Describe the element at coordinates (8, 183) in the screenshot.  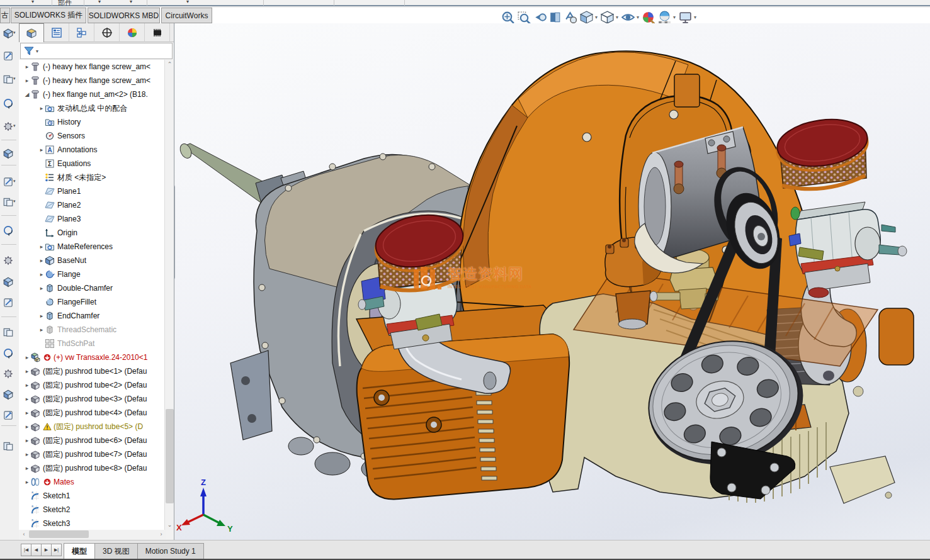
I see `extrude-tool-icon` at that location.